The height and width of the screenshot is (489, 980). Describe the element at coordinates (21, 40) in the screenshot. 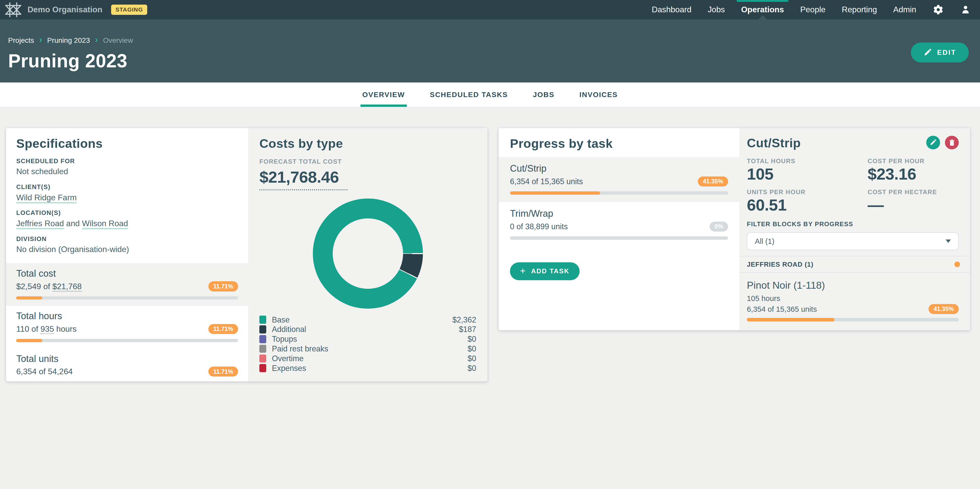

I see `breadcrumb-projects: Projects` at that location.